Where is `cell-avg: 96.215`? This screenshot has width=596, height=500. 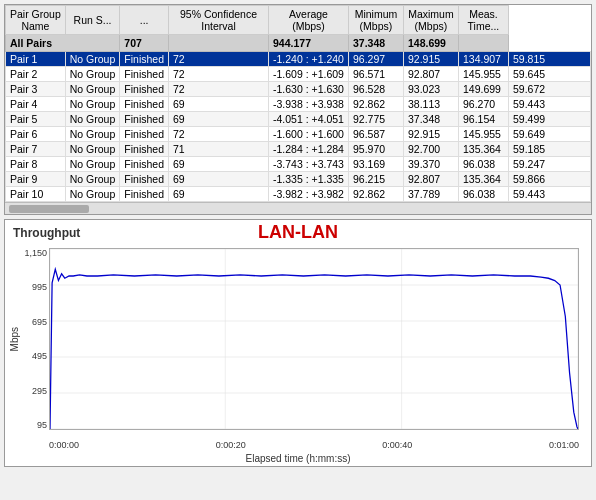
cell-avg: 96.215 is located at coordinates (376, 180).